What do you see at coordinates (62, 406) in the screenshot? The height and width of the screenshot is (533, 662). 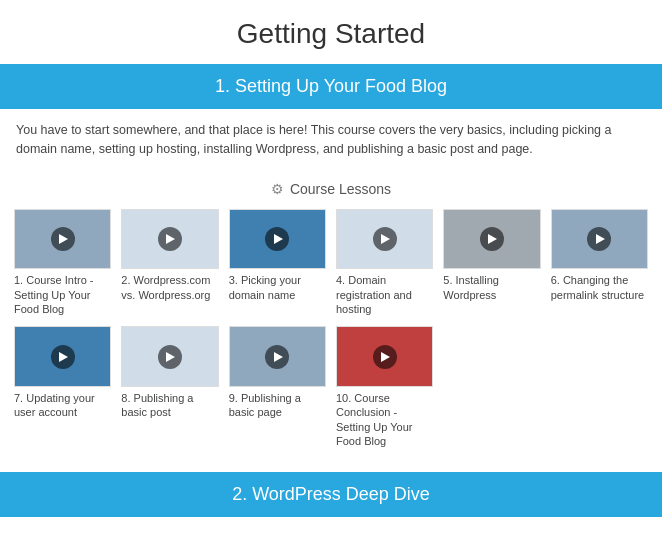 I see `lesson-label: 7. Updating your user account` at bounding box center [62, 406].